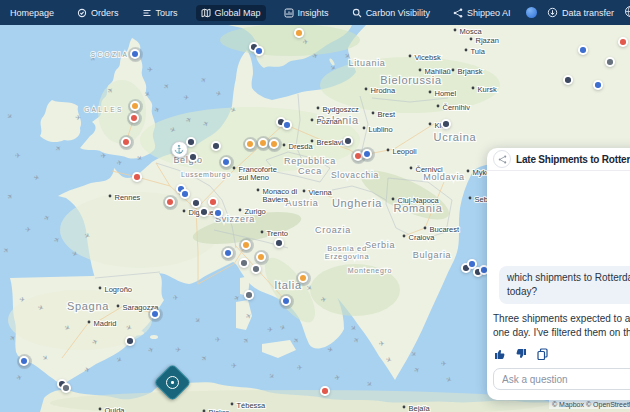  What do you see at coordinates (116, 409) in the screenshot?
I see `map-label: Oujda` at bounding box center [116, 409].